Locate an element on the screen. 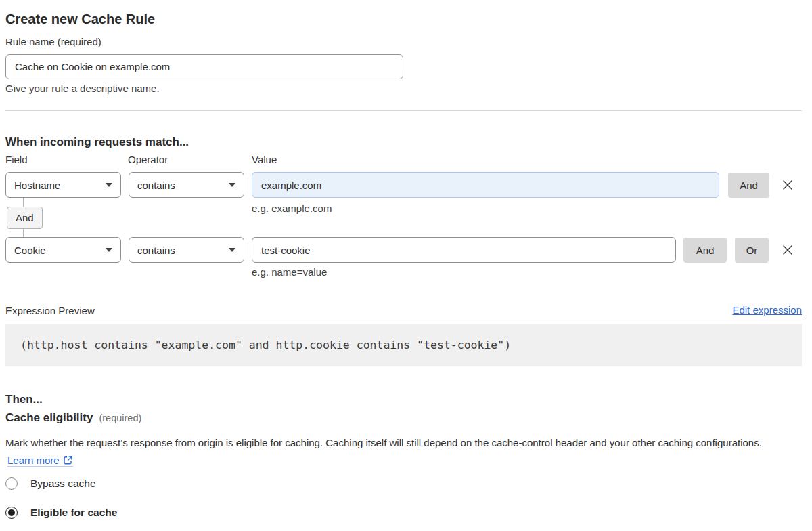 This screenshot has height=531, width=812. or-button: Or is located at coordinates (752, 251).